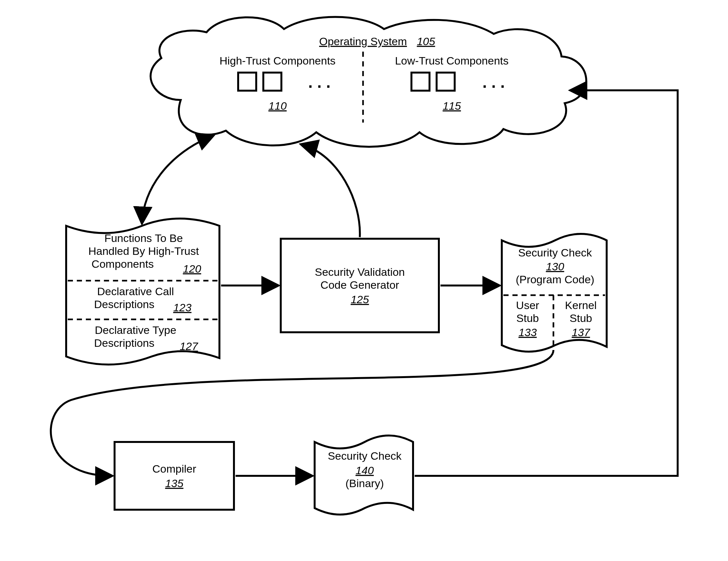  What do you see at coordinates (426, 41) in the screenshot?
I see `os-title-number: 105` at bounding box center [426, 41].